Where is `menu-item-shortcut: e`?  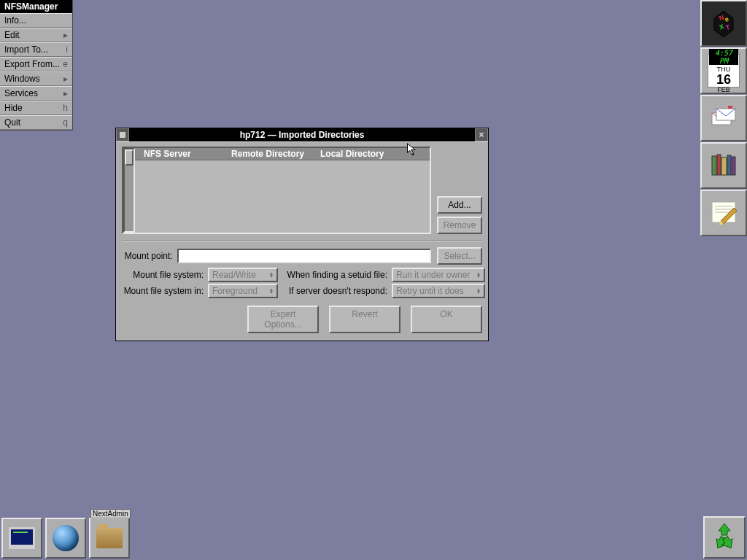
menu-item-shortcut: e is located at coordinates (66, 64).